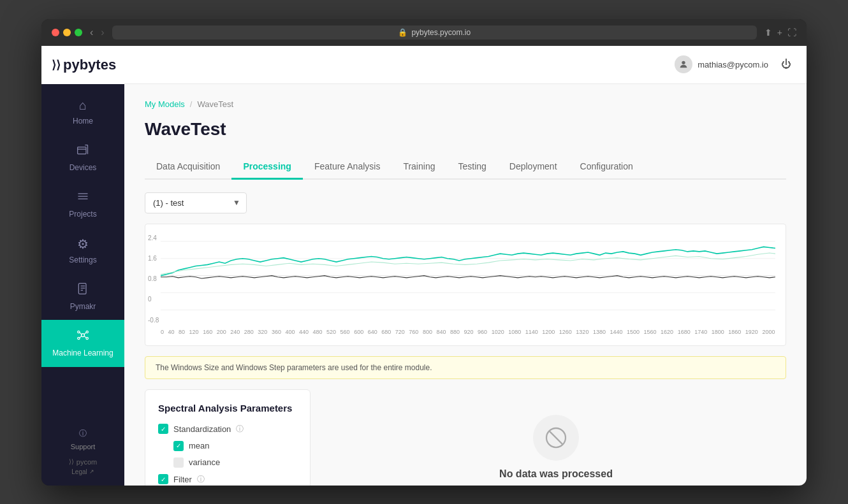 The image size is (848, 504). What do you see at coordinates (733, 64) in the screenshot?
I see `user-info: mathias@pycom.io ⏻` at bounding box center [733, 64].